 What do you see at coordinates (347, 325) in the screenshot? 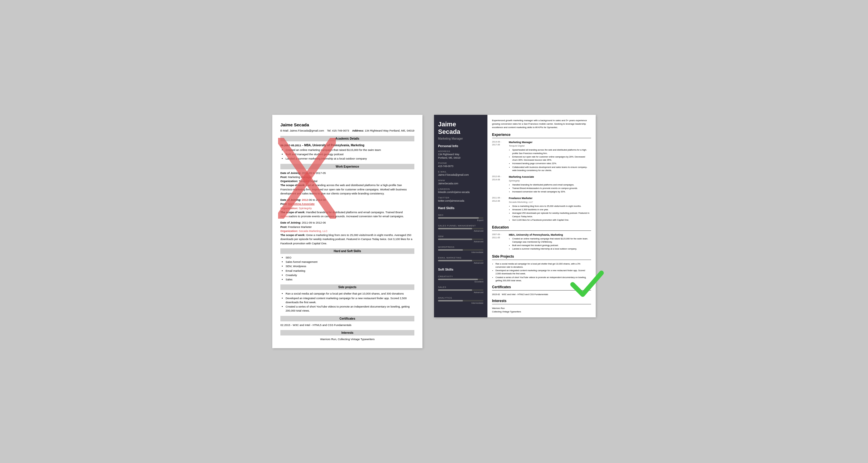
I see `left-cert: 02.2015 - W3C and Intel - HTML5 and CSS …` at bounding box center [347, 325].